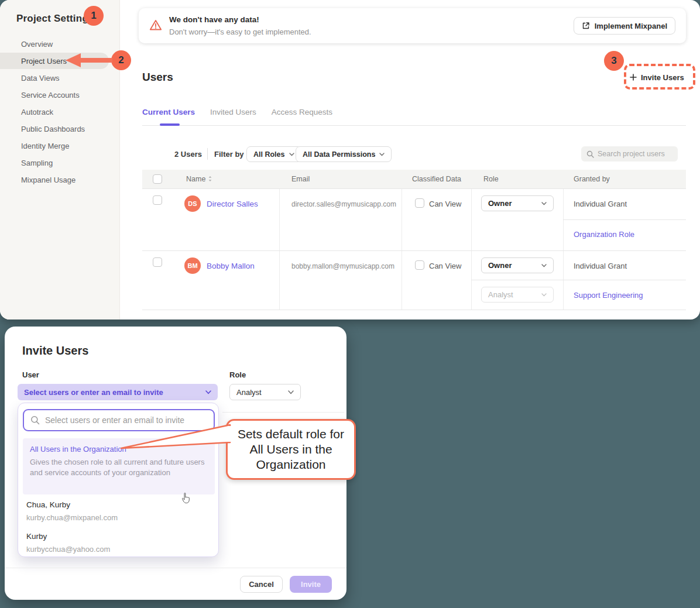 This screenshot has width=700, height=608. What do you see at coordinates (30, 375) in the screenshot?
I see `user-field-label: User` at bounding box center [30, 375].